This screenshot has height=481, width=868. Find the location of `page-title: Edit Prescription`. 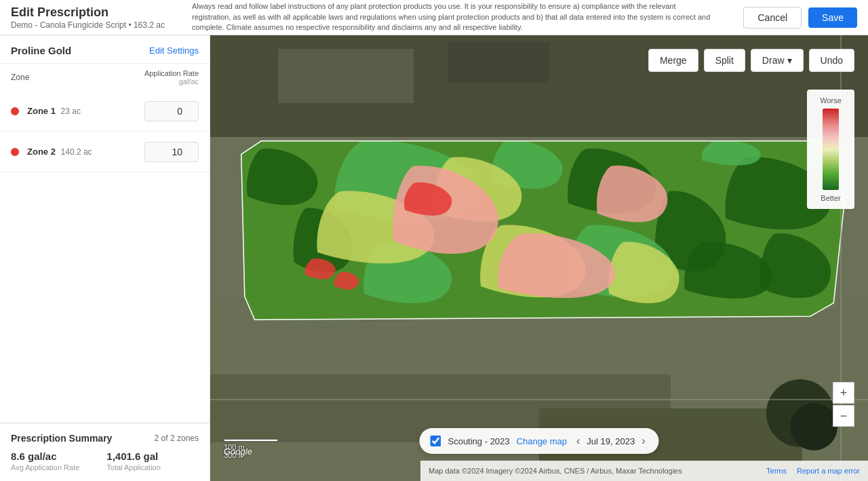

page-title: Edit Prescription is located at coordinates (88, 12).